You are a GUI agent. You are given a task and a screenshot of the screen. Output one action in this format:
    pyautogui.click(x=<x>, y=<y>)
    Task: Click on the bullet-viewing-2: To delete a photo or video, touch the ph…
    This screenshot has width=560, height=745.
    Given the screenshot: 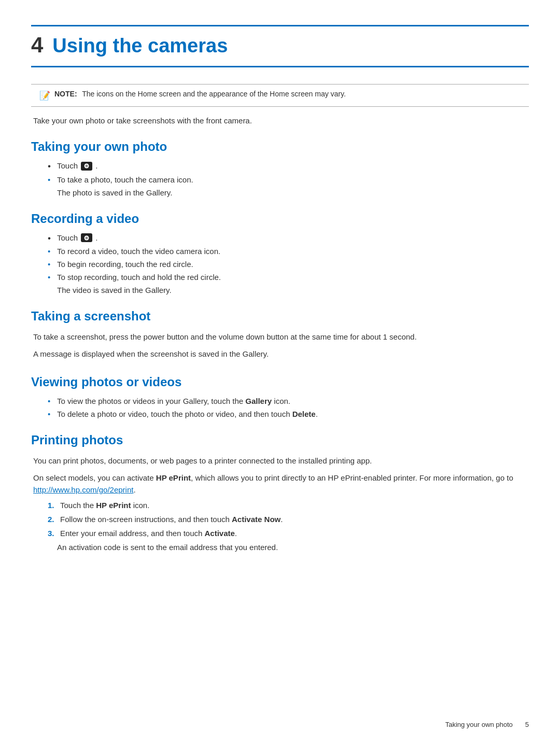 What is the action you would take?
    pyautogui.click(x=288, y=414)
    